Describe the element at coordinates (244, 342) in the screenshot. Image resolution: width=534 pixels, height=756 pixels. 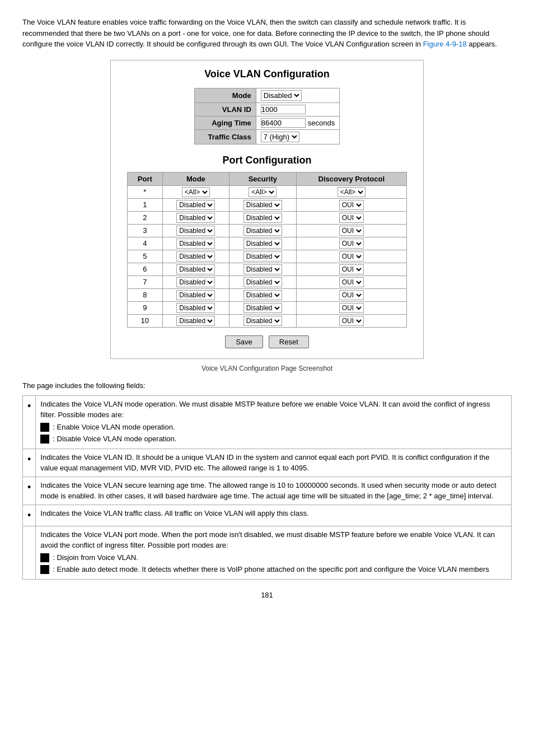
I see `save-button: Save` at that location.